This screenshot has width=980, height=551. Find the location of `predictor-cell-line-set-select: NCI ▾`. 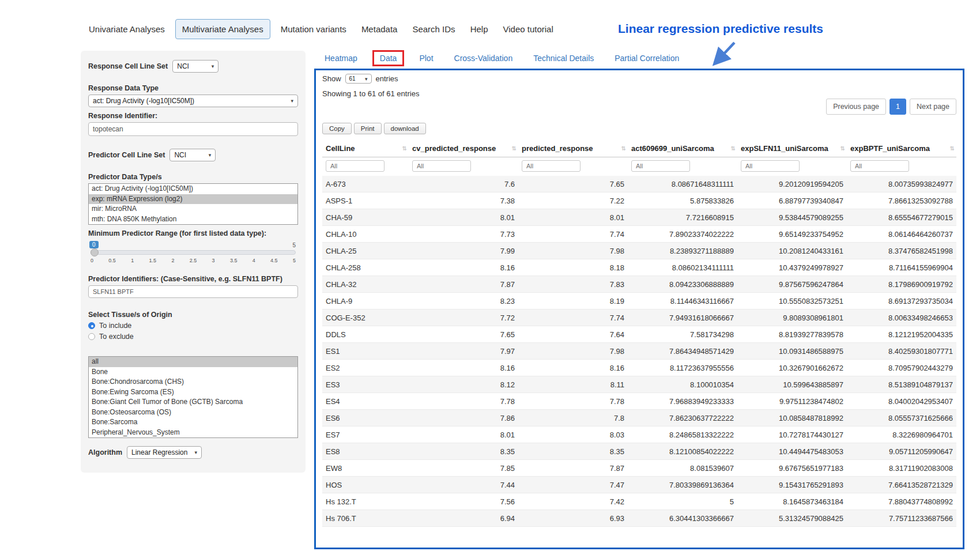

predictor-cell-line-set-select: NCI ▾ is located at coordinates (193, 155).